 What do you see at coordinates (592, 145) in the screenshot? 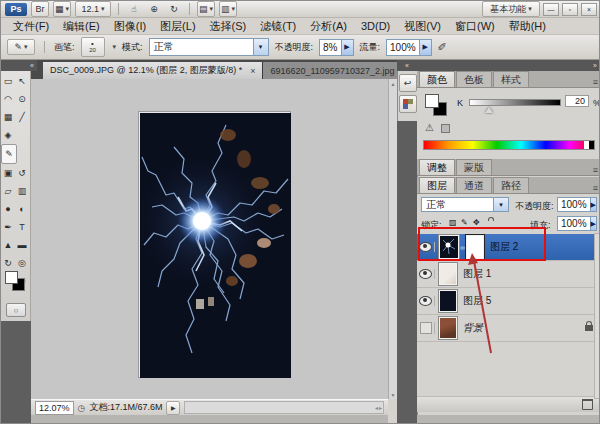
I see `spectrum-black-chip` at bounding box center [592, 145].